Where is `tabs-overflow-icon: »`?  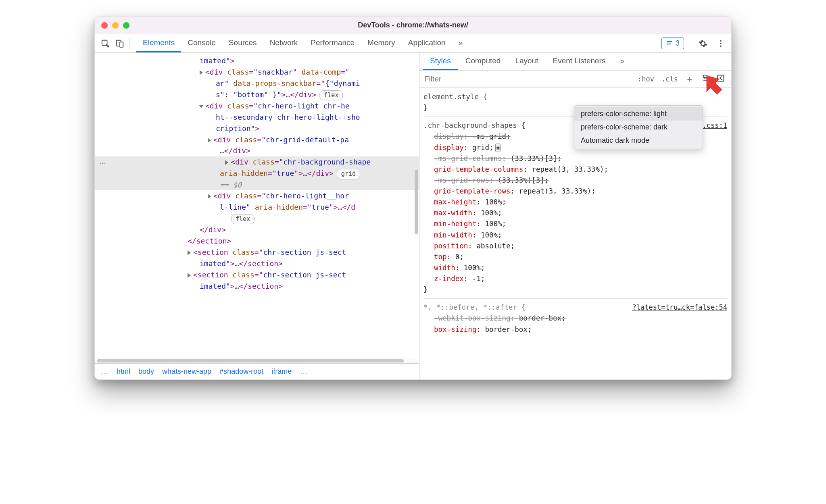
tabs-overflow-icon: » is located at coordinates (461, 44).